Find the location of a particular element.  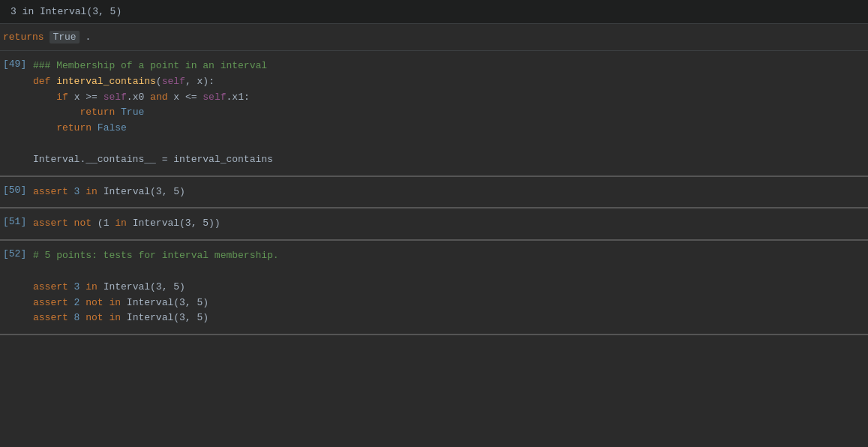

notebook-cell: [51]assert not (1 in Interval(2, 4)) is located at coordinates (434, 225).